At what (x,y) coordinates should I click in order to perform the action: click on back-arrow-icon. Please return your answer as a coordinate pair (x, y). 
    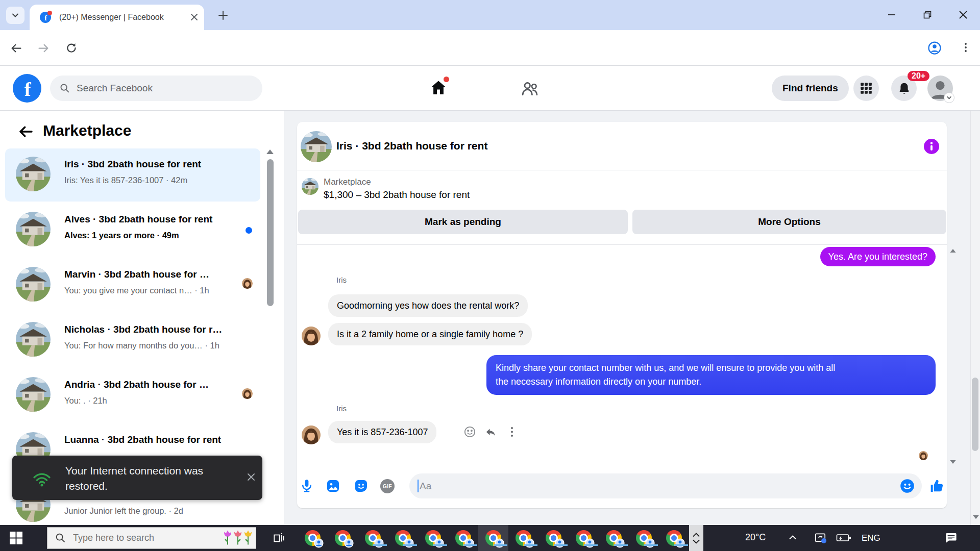
    Looking at the image, I should click on (26, 133).